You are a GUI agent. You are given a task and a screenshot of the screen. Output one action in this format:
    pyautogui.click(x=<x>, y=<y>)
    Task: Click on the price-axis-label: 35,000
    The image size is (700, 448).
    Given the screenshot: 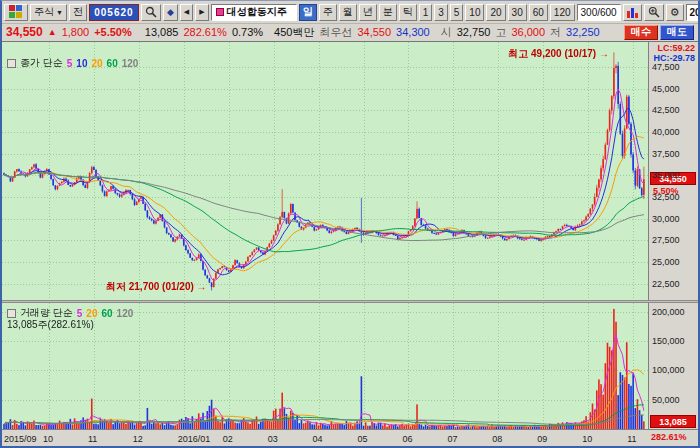 What is the action you would take?
    pyautogui.click(x=666, y=175)
    